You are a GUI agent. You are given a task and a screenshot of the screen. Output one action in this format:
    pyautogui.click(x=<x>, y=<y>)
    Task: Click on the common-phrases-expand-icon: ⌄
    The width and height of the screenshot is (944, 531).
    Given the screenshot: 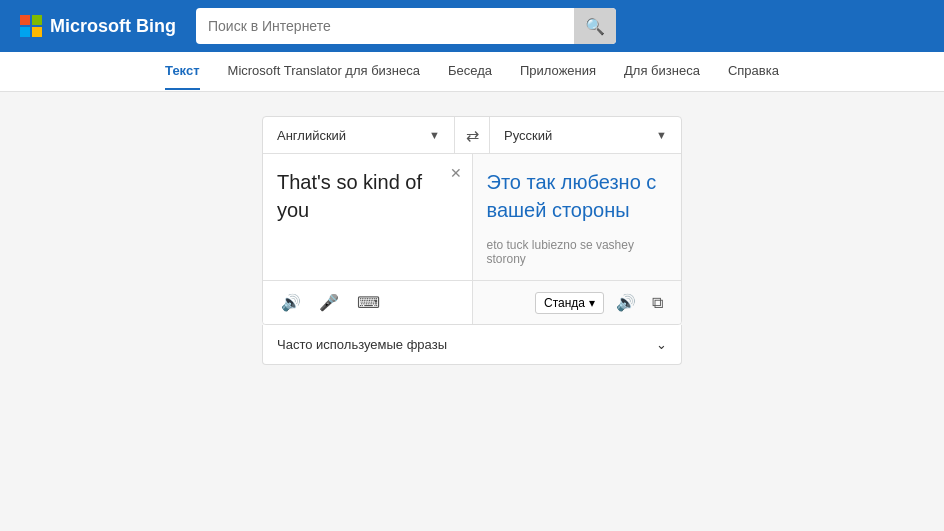 What is the action you would take?
    pyautogui.click(x=662, y=344)
    